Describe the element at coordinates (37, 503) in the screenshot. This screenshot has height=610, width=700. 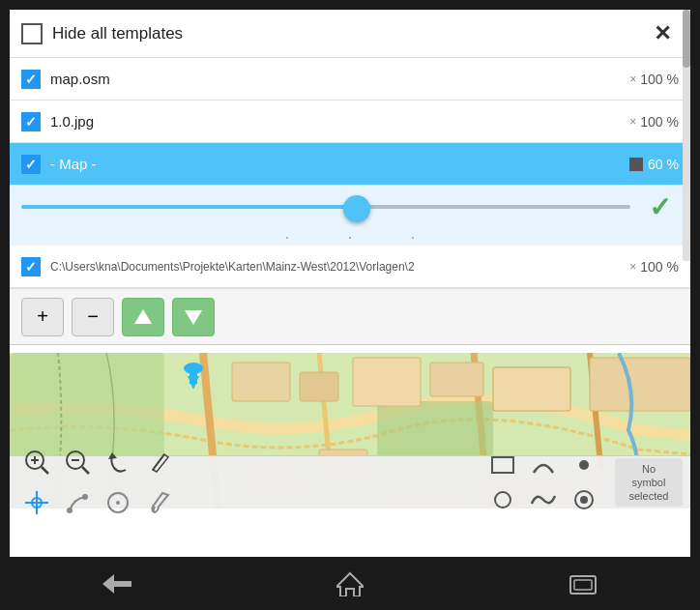
I see `crosshair-icon` at that location.